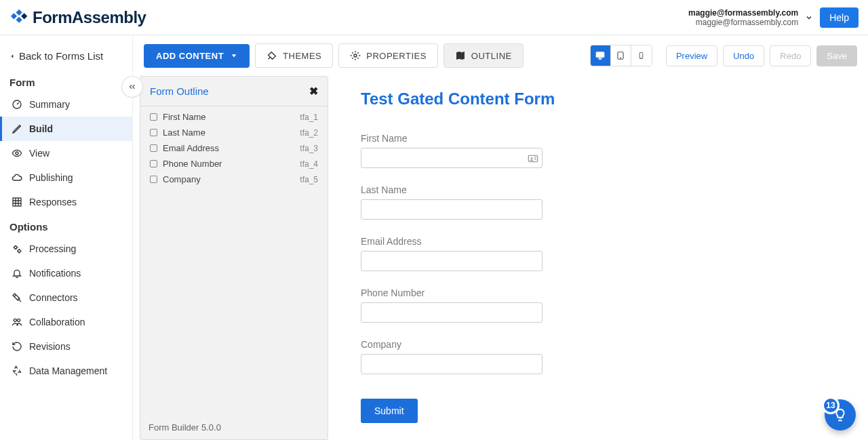  Describe the element at coordinates (17, 153) in the screenshot. I see `eye-icon` at that location.